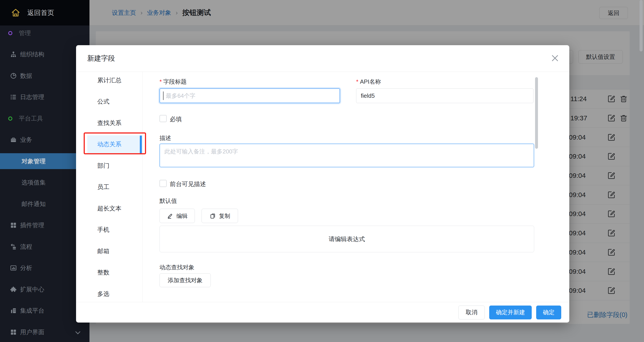  I want to click on viewport-scrollbar, so click(641, 26).